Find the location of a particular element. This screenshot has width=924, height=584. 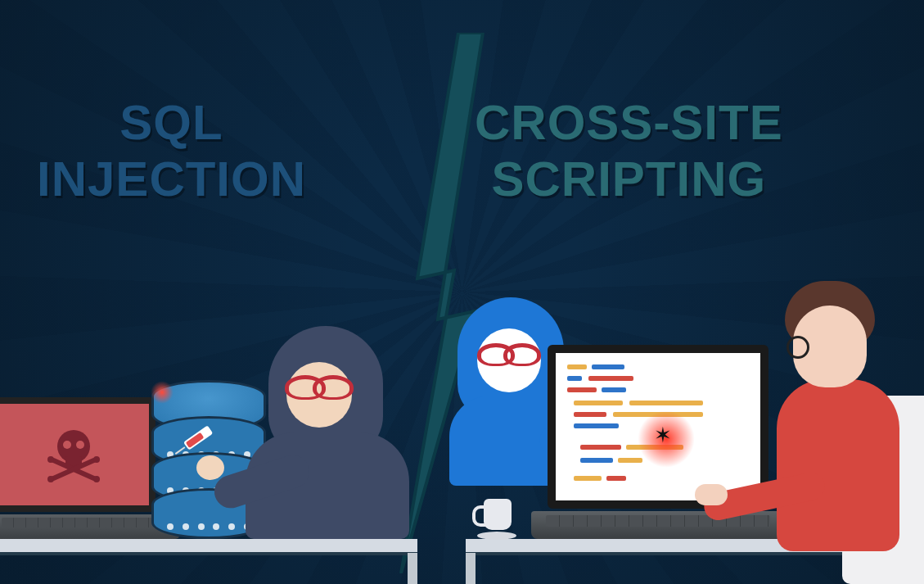

right-title: CROSS-SITE SCRIPTING is located at coordinates (629, 151).